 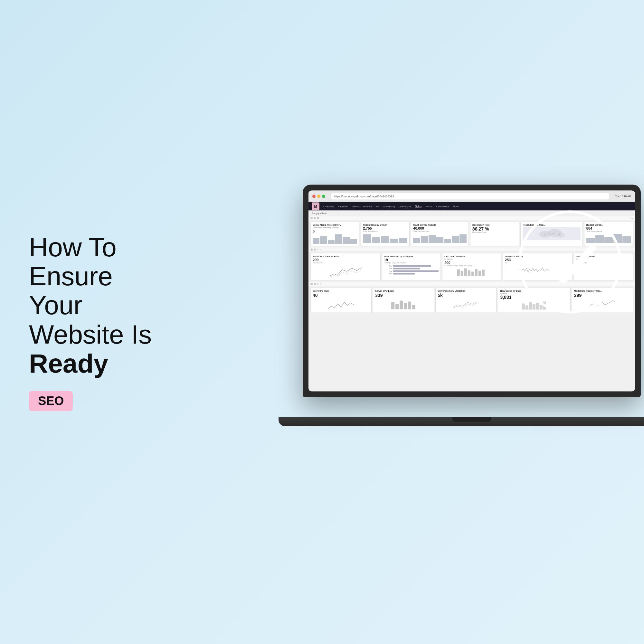 What do you see at coordinates (440, 234) in the screenshot?
I see `card-csat: CSAT Survey Results 40,000 Total Respond…` at bounding box center [440, 234].